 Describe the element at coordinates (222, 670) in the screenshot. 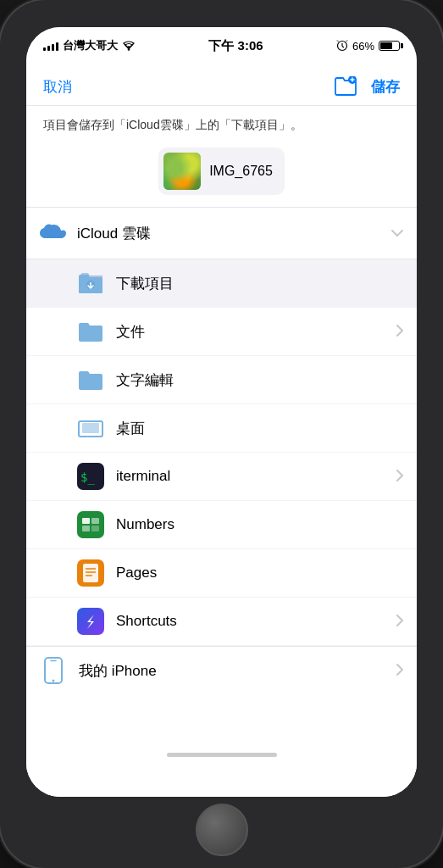

I see `my-iphone-row: 我的 iPhone` at that location.